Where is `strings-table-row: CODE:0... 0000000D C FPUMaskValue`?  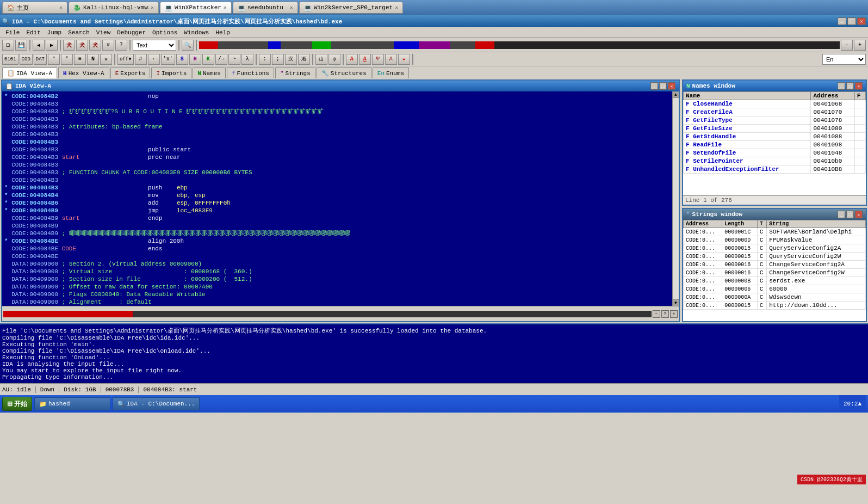 strings-table-row: CODE:0... 0000000D C FPUMaskValue is located at coordinates (774, 241).